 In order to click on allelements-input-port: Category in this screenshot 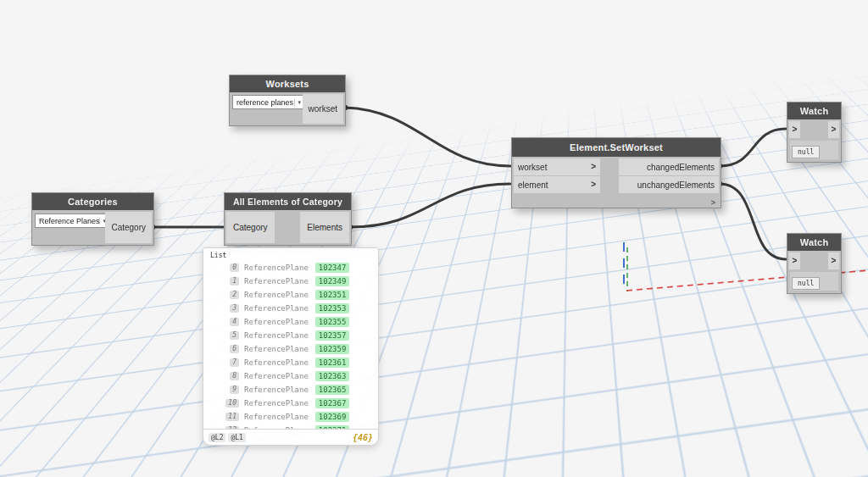, I will do `click(251, 227)`.